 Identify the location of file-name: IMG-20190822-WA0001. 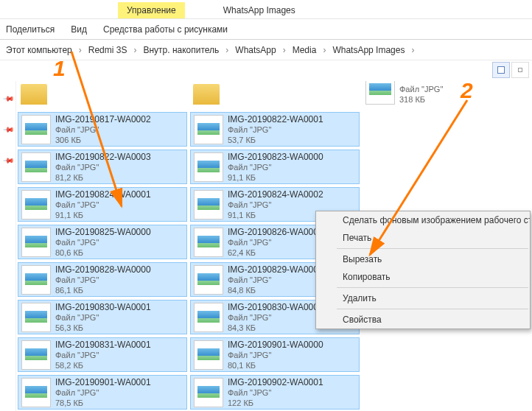
(276, 119).